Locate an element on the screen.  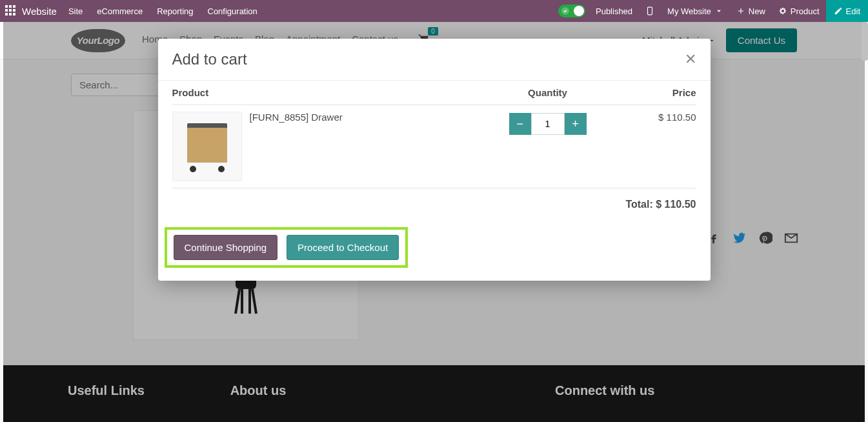
admin-brand: Website is located at coordinates (39, 12).